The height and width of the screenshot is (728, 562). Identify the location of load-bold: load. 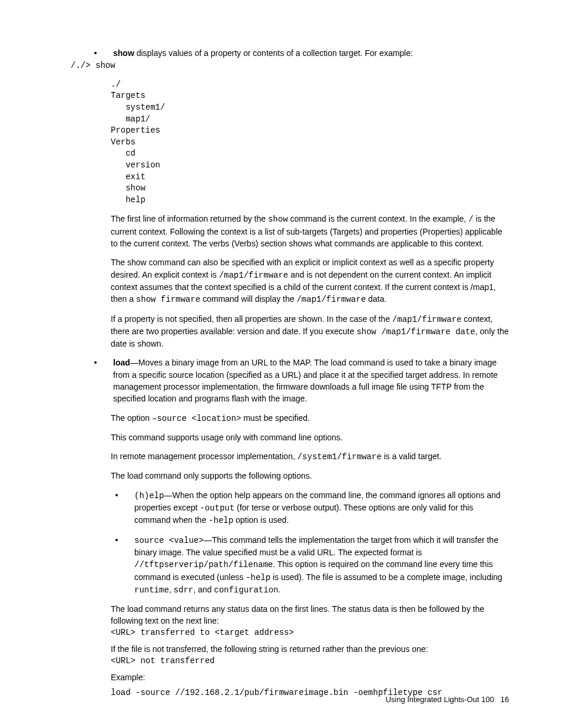
(121, 363).